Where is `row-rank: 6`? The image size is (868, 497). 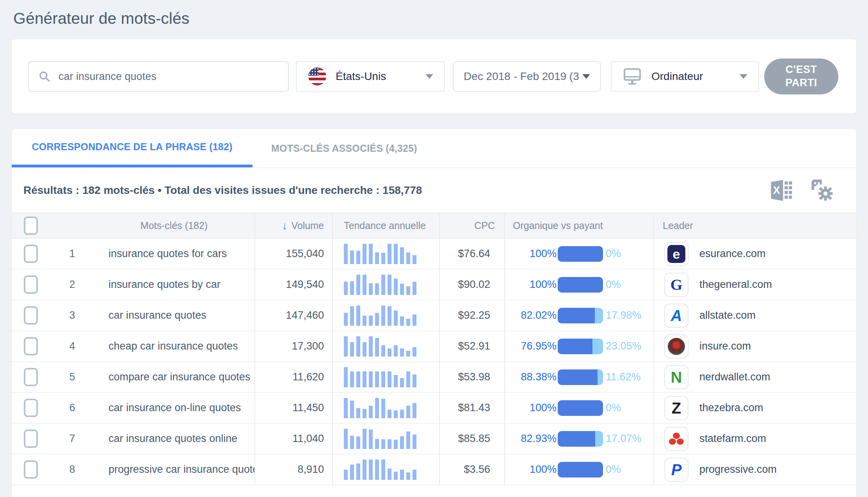
row-rank: 6 is located at coordinates (72, 408).